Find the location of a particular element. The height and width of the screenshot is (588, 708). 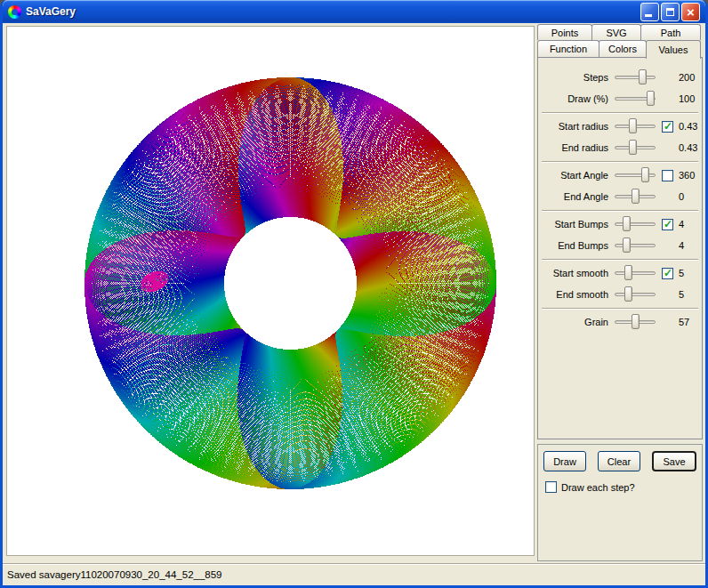

row-start-bumps: Start Bumps4 is located at coordinates (620, 224).